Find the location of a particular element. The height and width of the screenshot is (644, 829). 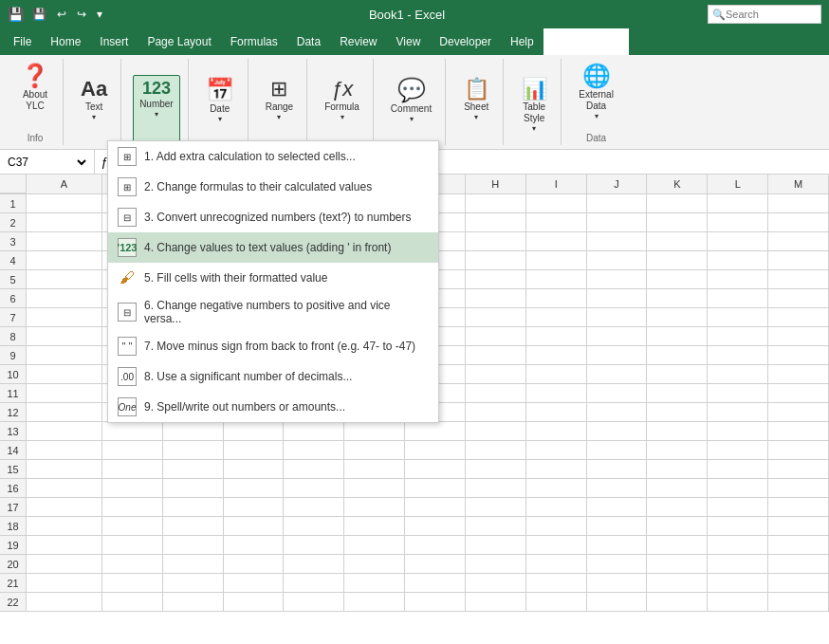

dropdown-item-6: ⊟ 6. Change negative numbers to positive… is located at coordinates (273, 312).